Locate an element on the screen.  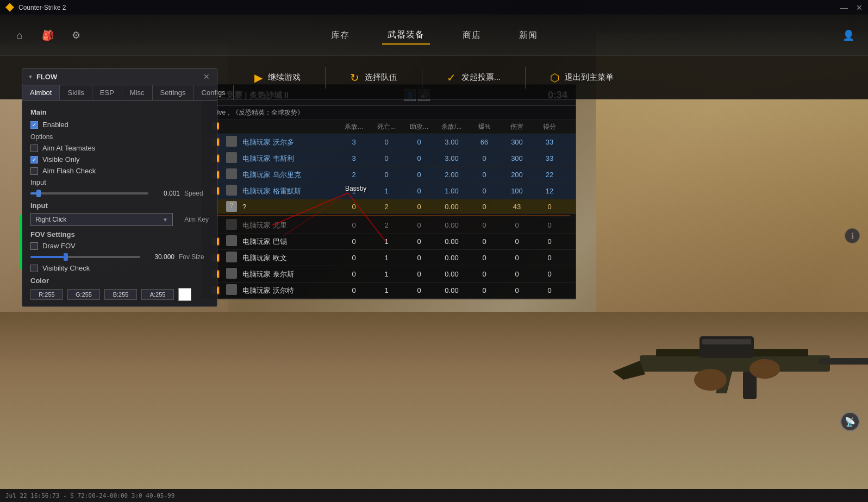
table-row: 📶 电脑玩家 奈尔斯 0 1 0 0.00 0 0 0 is located at coordinates (389, 274).